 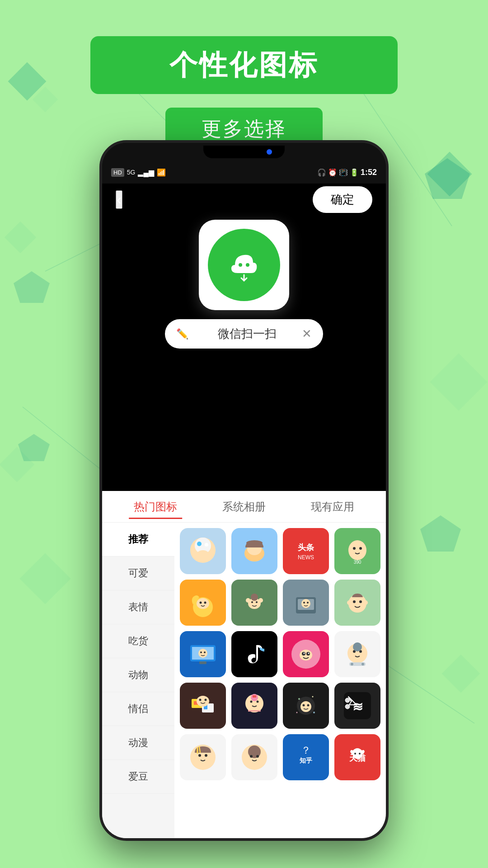 I want to click on category-food: 吃货, so click(x=138, y=641).